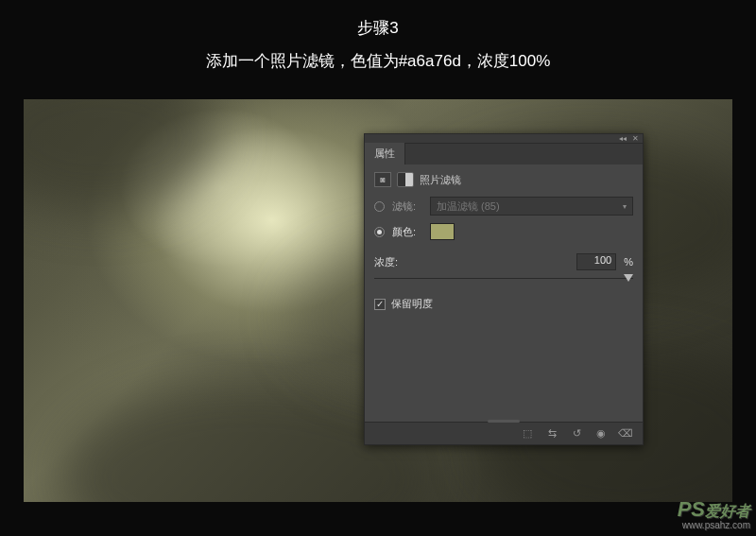  I want to click on filter-radio, so click(380, 206).